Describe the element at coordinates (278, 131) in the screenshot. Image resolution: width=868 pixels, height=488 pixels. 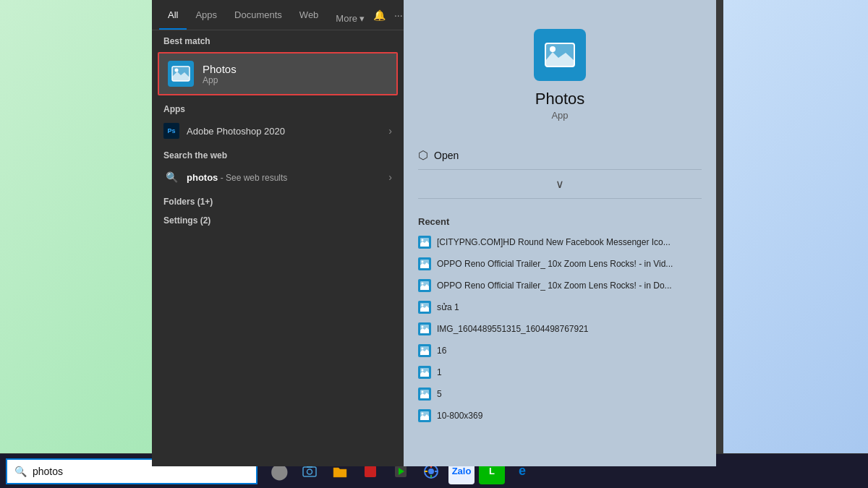
I see `adobe-photoshop-item: Ps Adobe Photoshop 2020 ›` at that location.